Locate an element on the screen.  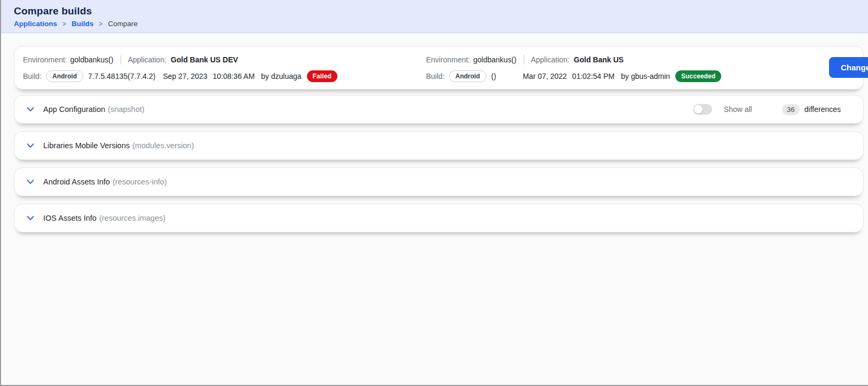
build-author: by gbus-admin is located at coordinates (645, 76).